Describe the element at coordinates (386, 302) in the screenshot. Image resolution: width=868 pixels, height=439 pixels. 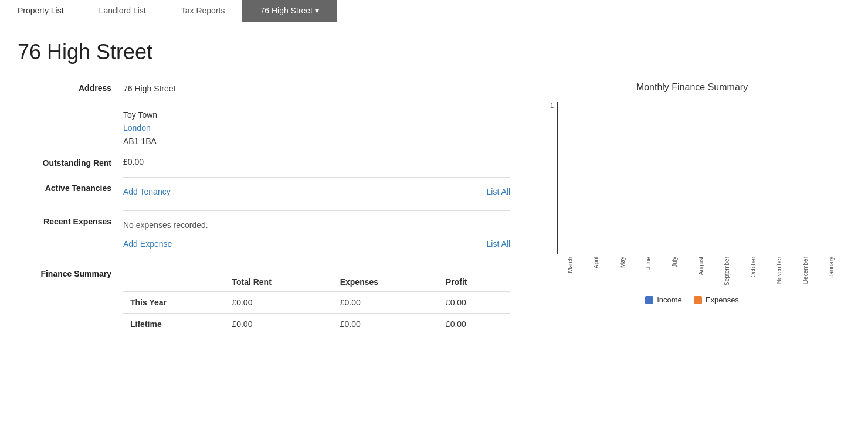
I see `finance-expenses-this-year: £0.00` at that location.